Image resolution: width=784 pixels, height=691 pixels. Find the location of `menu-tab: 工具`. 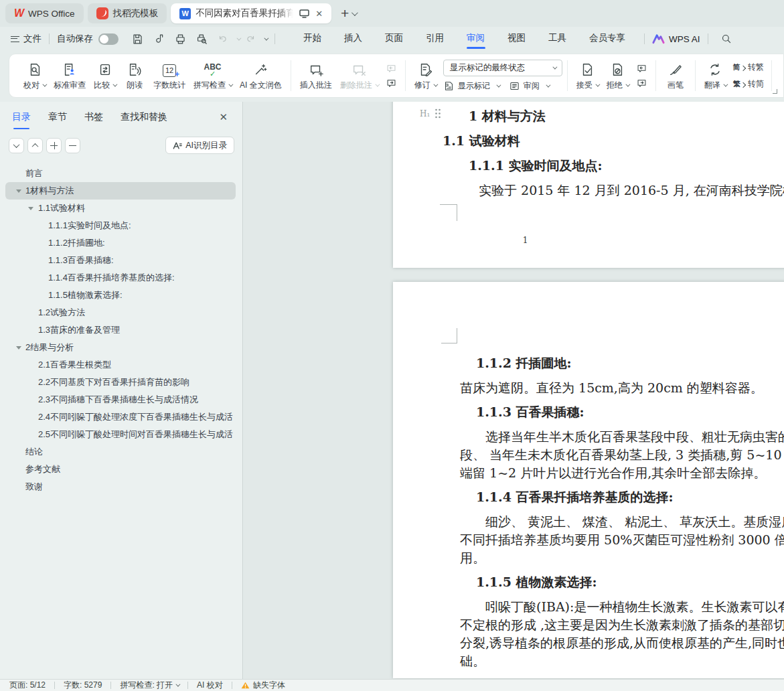

menu-tab: 工具 is located at coordinates (557, 39).